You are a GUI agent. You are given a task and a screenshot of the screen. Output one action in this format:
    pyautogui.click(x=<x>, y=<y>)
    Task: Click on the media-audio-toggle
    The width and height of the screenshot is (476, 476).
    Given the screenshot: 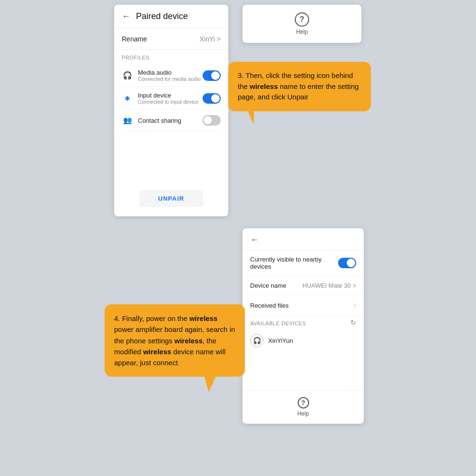 What is the action you would take?
    pyautogui.click(x=212, y=76)
    